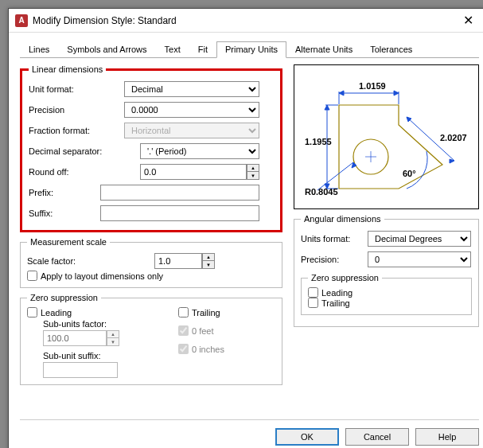 This screenshot has height=448, width=483. I want to click on tab-text: Text, so click(173, 49).